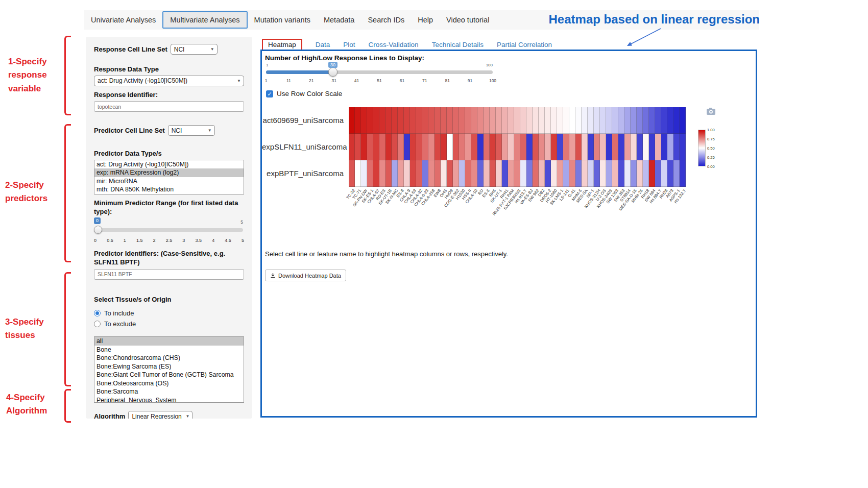 The image size is (868, 488). Describe the element at coordinates (169, 313) in the screenshot. I see `tissue-include-radio: To include` at that location.